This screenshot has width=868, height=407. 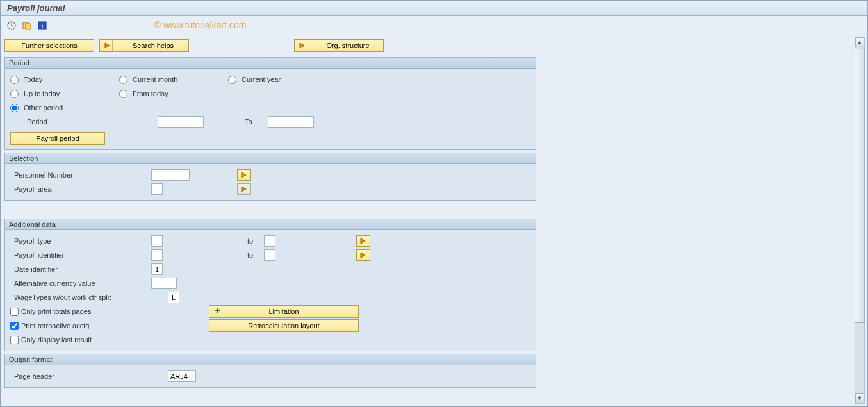 I want to click on scroll-track, so click(x=860, y=220).